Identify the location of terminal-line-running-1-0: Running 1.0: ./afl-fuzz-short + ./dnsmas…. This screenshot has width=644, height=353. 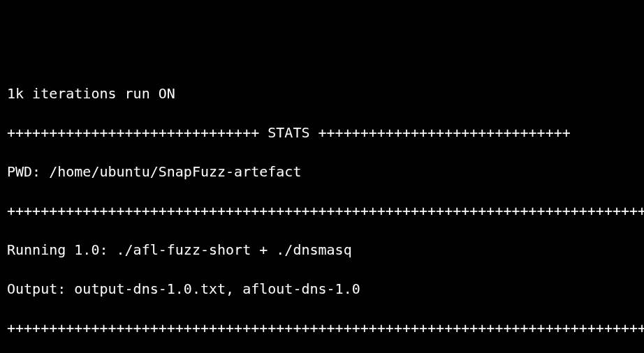
(322, 250).